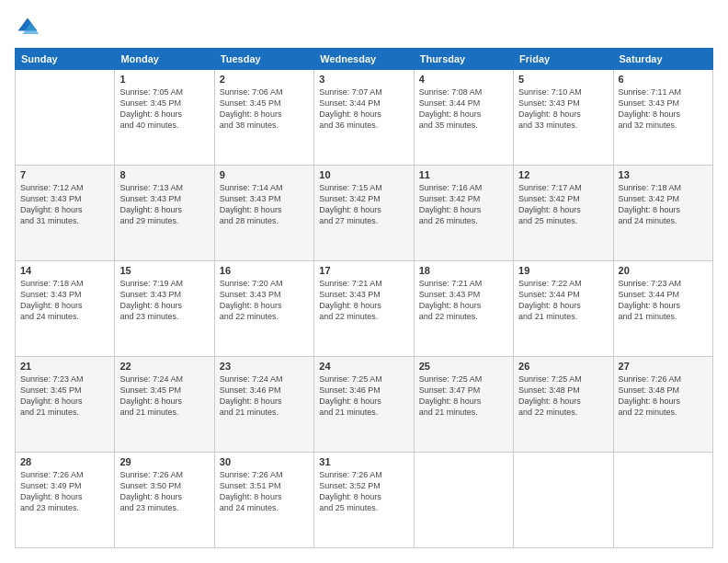  I want to click on day-number: 4, so click(463, 79).